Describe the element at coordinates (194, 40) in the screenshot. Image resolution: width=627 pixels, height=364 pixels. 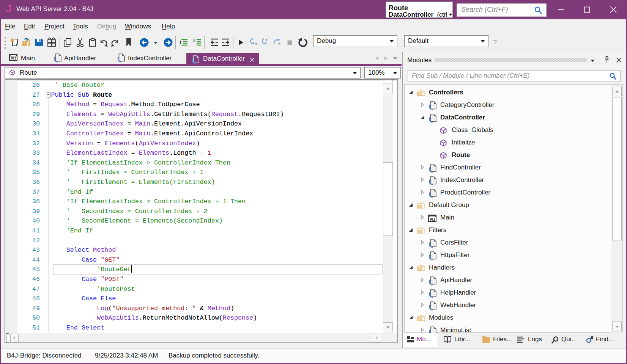
I see `svg-text: 2` at that location.